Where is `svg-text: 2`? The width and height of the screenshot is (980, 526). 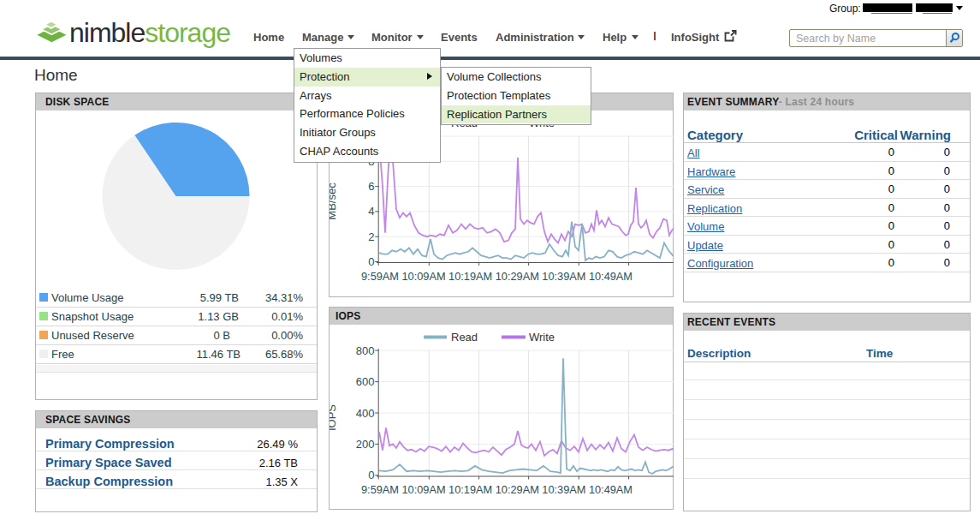
svg-text: 2 is located at coordinates (371, 236).